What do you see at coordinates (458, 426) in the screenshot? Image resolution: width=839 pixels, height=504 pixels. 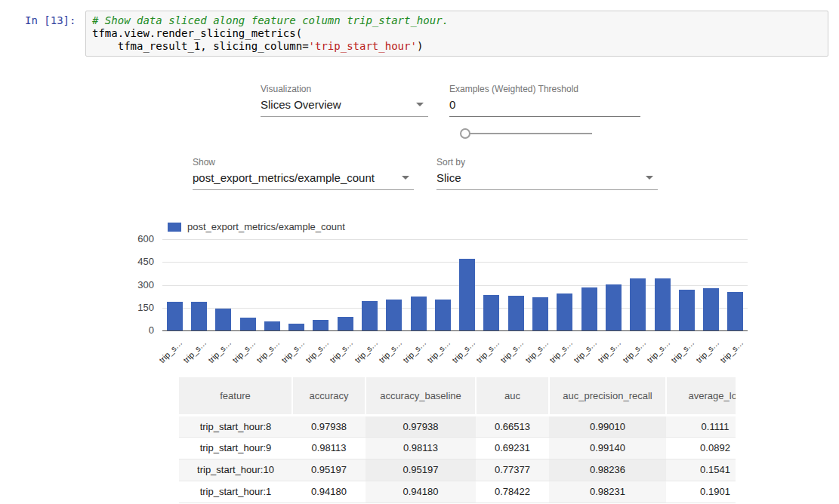 I see `table-row: trip_start_hour:80.979380.979380.665130.…` at bounding box center [458, 426].